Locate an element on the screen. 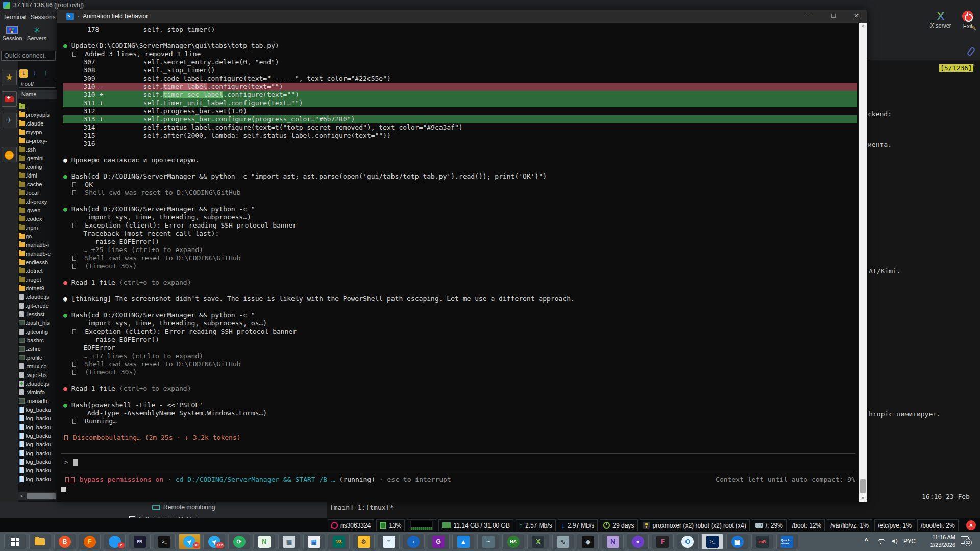 The height and width of the screenshot is (551, 980). file-row: dotnet9 is located at coordinates (38, 289).